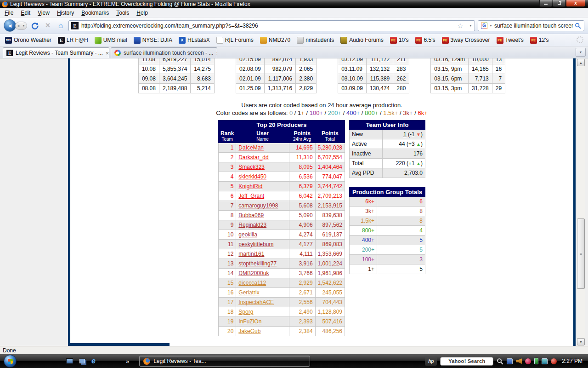 Image resolution: width=588 pixels, height=368 pixels. What do you see at coordinates (227, 312) in the screenshot?
I see `producer-rank: 18` at bounding box center [227, 312].